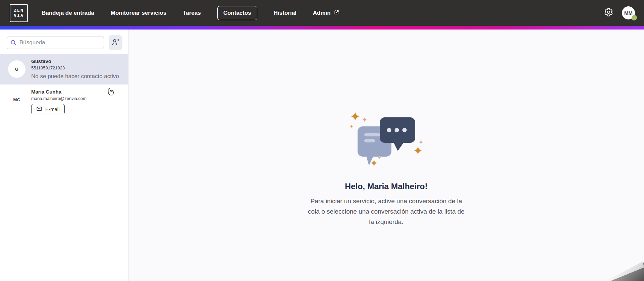 Image resolution: width=644 pixels, height=281 pixels. Describe the element at coordinates (48, 109) in the screenshot. I see `email-button: E-mail` at that location.